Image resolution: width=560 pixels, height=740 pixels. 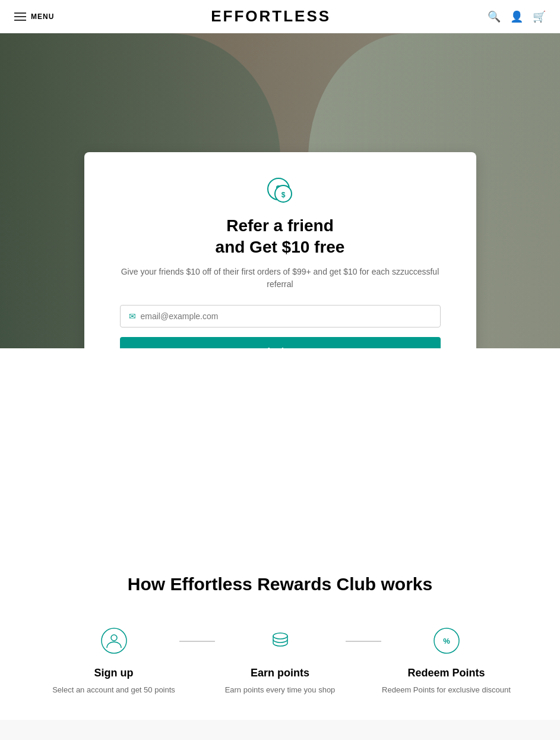 I want to click on email-icon: ✉, so click(x=132, y=316).